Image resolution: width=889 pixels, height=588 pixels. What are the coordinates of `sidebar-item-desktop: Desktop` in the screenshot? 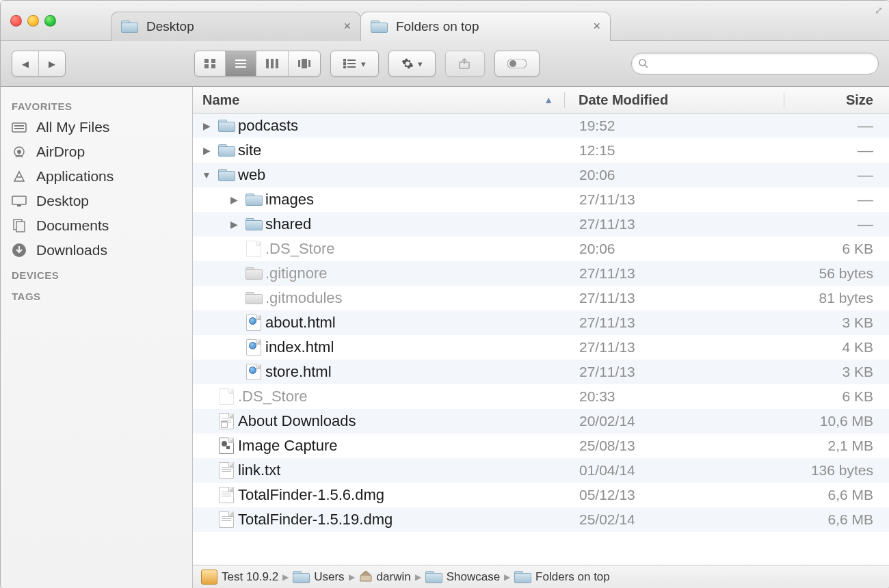 It's located at (96, 201).